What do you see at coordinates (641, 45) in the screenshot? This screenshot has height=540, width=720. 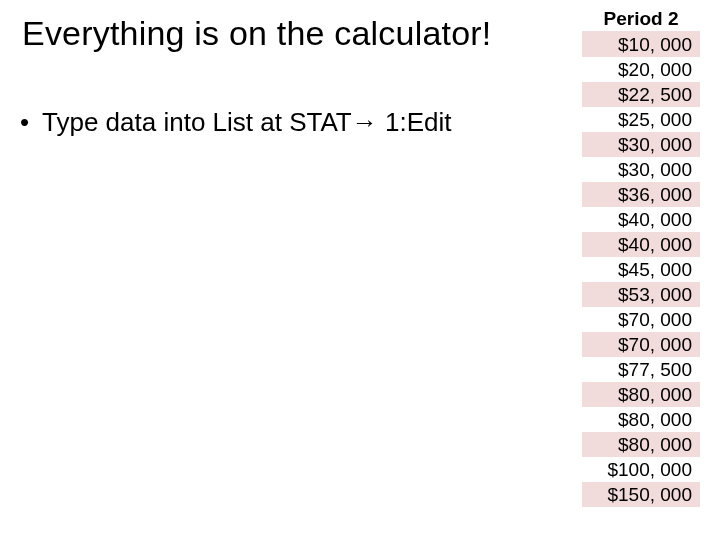 I see `table-cell: $10, 000` at bounding box center [641, 45].